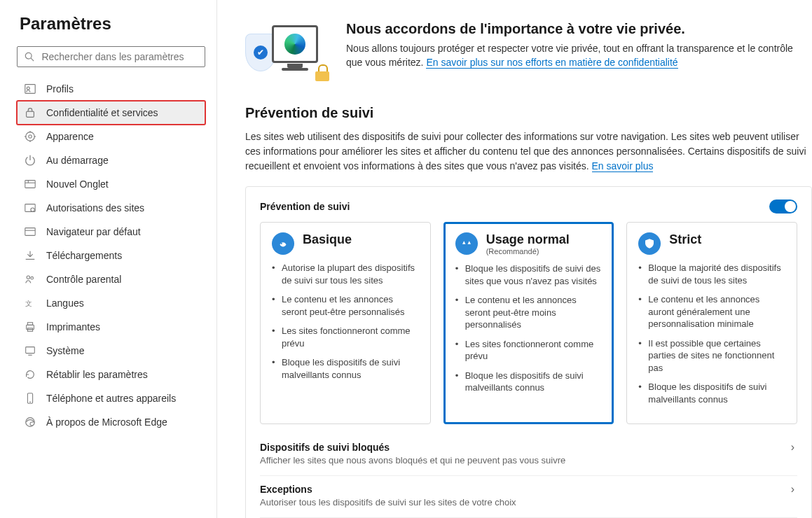 The height and width of the screenshot is (518, 812). Describe the element at coordinates (325, 447) in the screenshot. I see `blocked-trackers-title: Dispositifs de suivi bloqués` at that location.